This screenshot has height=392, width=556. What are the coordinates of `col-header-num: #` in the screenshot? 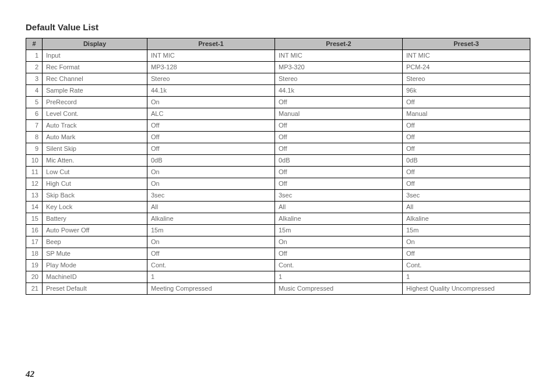 It's located at (34, 44).